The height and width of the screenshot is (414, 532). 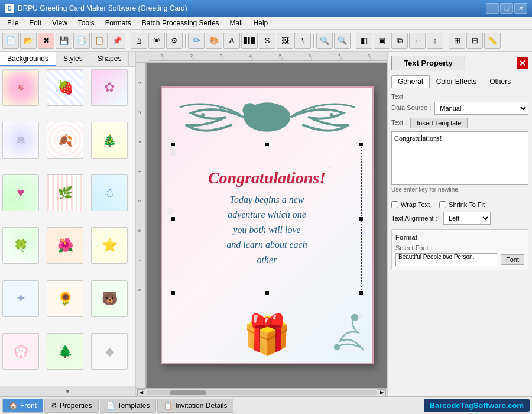 What do you see at coordinates (457, 41) in the screenshot?
I see `grid-button: ⊞` at bounding box center [457, 41].